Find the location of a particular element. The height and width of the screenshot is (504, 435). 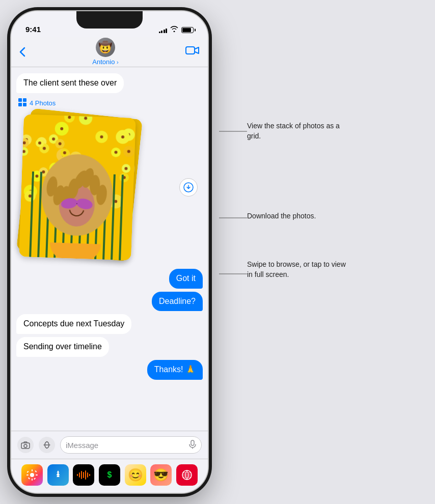

signal-bars-icon is located at coordinates (163, 30).